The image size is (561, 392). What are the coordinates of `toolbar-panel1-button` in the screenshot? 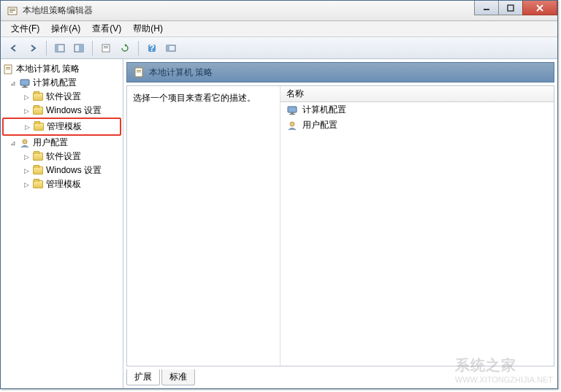 It's located at (60, 48).